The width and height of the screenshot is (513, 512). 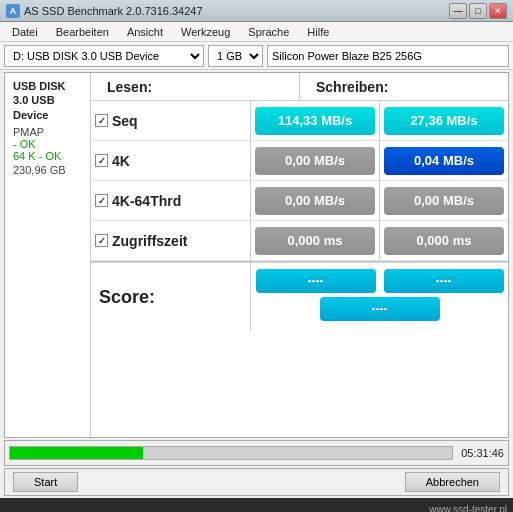 What do you see at coordinates (171, 160) in the screenshot?
I see `4k-label-area: ✓ 4K` at bounding box center [171, 160].